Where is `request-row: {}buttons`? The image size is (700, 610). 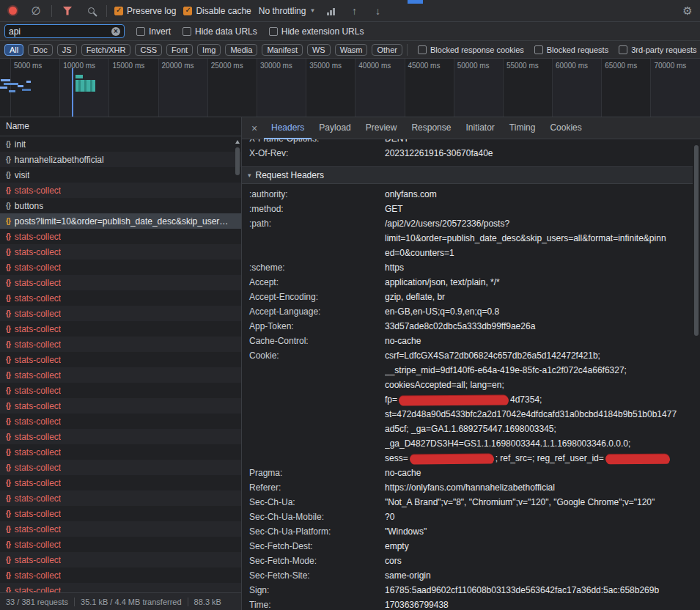
request-row: {}buttons is located at coordinates (120, 205).